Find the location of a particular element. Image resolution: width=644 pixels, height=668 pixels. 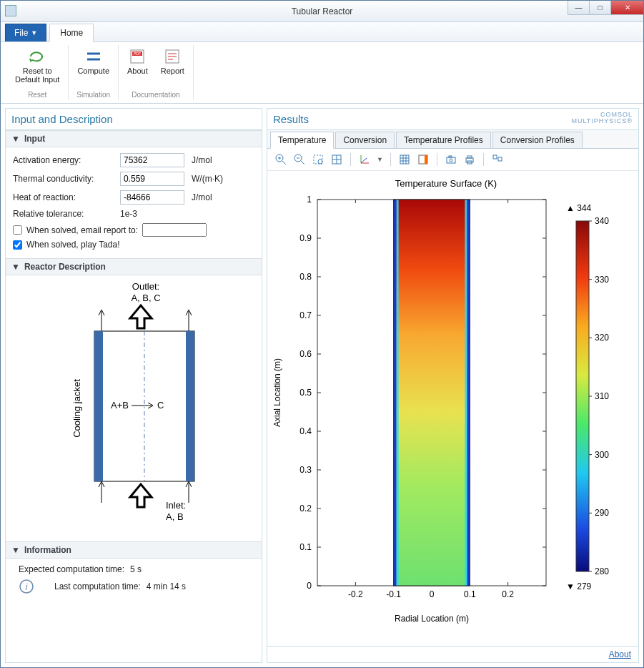

maximize-button: □ is located at coordinates (600, 8).